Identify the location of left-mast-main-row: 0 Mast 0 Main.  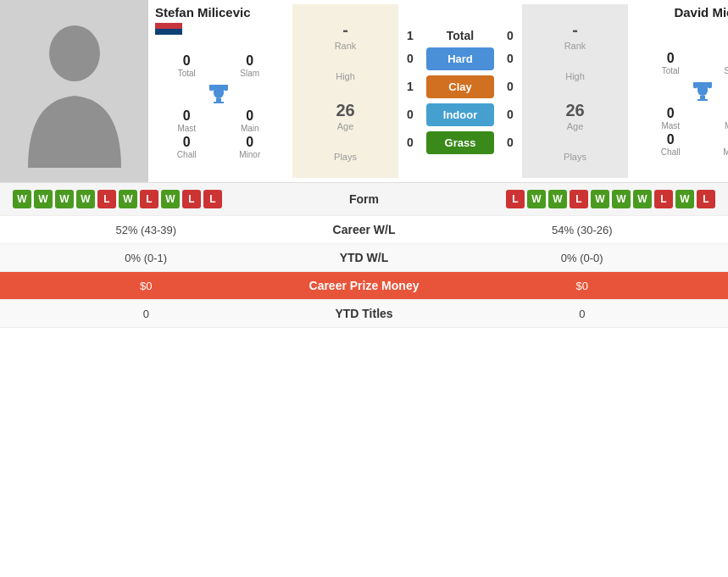
(219, 120).